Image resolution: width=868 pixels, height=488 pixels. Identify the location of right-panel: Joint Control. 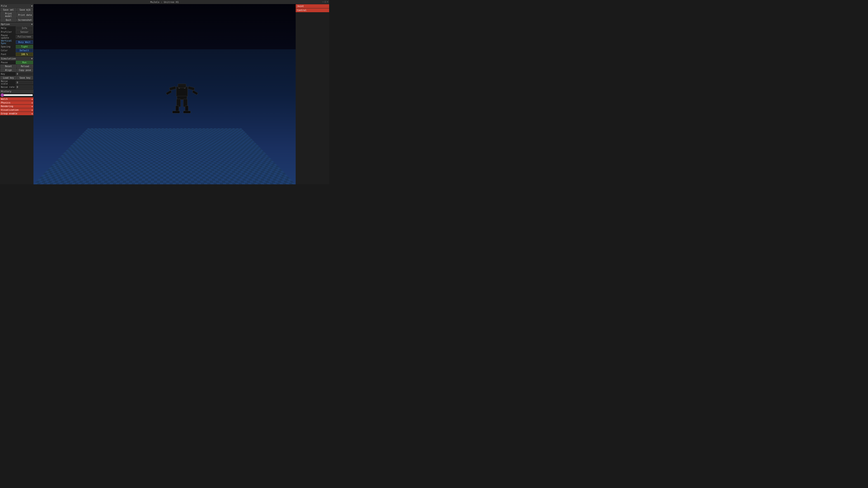
(312, 94).